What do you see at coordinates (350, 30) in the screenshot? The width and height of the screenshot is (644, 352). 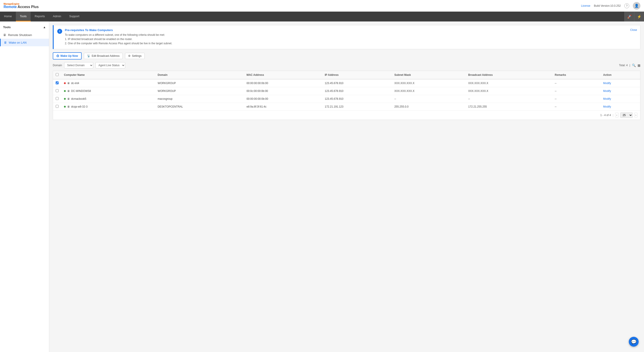 I see `banner-title: Pre-requisites To Wake Computers` at bounding box center [350, 30].